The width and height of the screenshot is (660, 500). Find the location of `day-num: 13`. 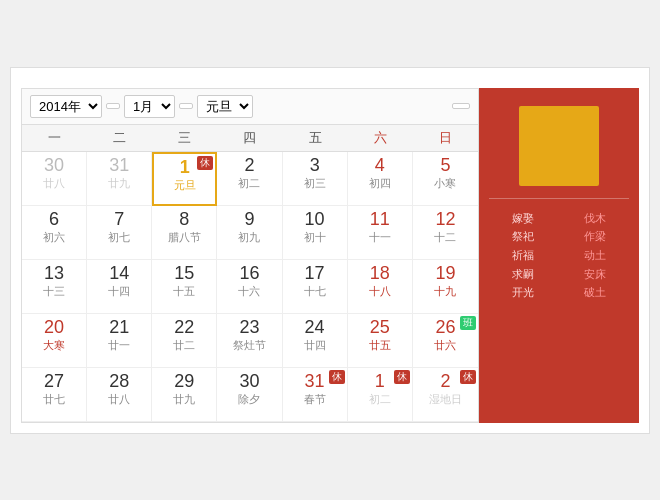

day-num: 13 is located at coordinates (54, 274).